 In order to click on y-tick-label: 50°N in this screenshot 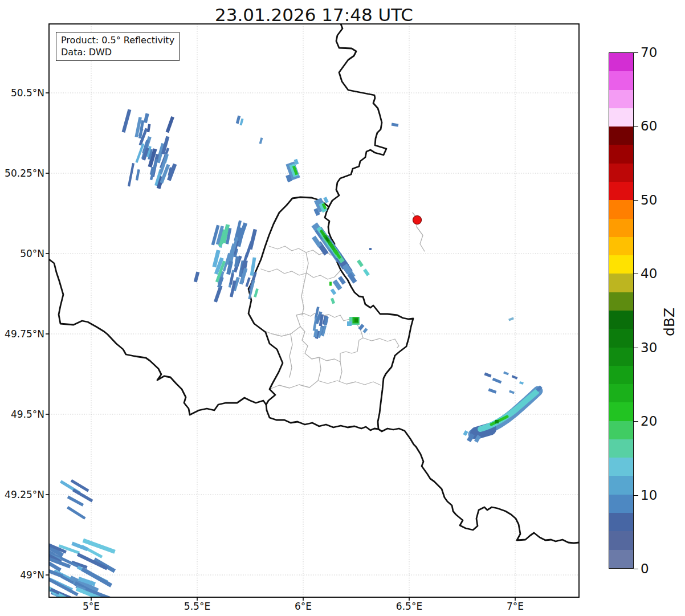, I will do `click(22, 254)`.